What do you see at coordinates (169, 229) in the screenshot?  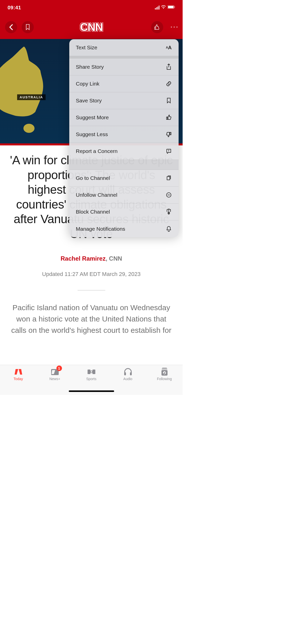 I see `bell-icon` at bounding box center [169, 229].